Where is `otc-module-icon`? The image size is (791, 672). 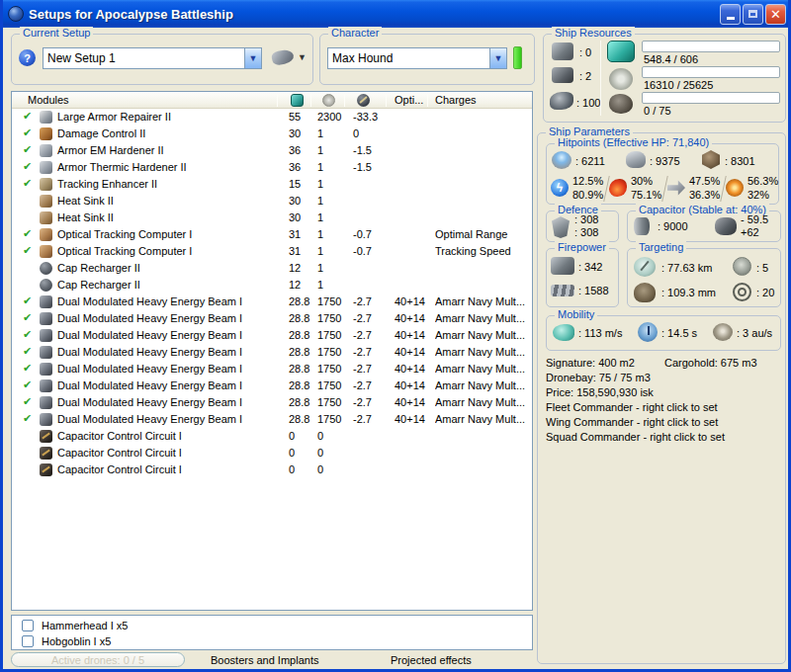 otc-module-icon is located at coordinates (45, 251).